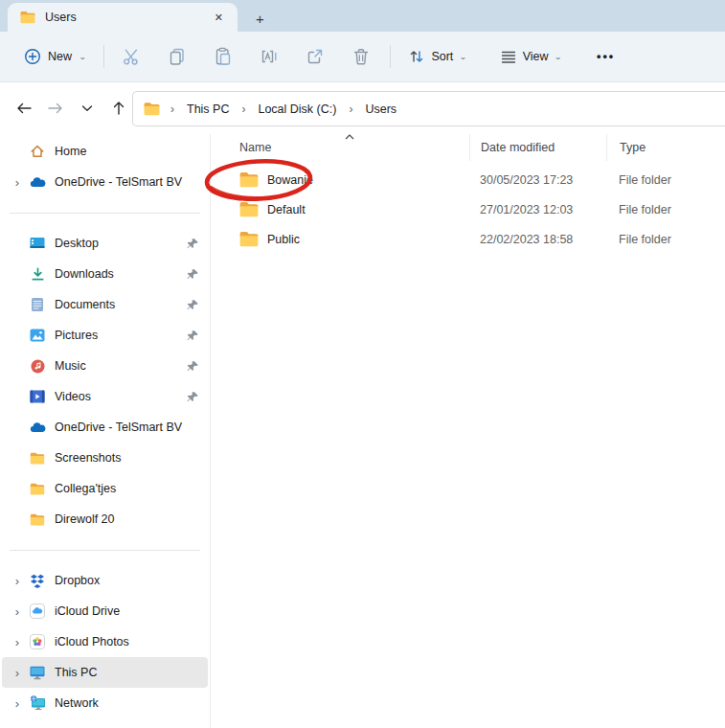 This screenshot has height=728, width=725. Describe the element at coordinates (105, 335) in the screenshot. I see `sidebar-item-pictures: Pictures` at that location.